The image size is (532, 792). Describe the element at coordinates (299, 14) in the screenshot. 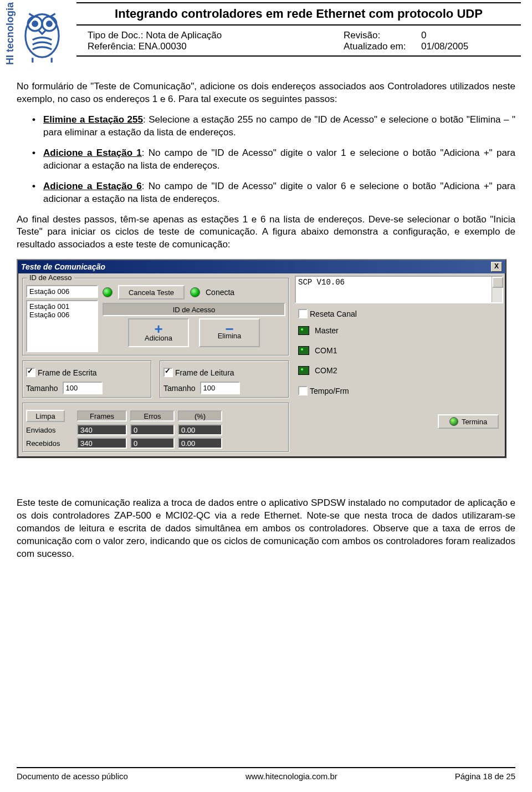

I see `document-title: Integrando controladores em rede Etherne…` at that location.